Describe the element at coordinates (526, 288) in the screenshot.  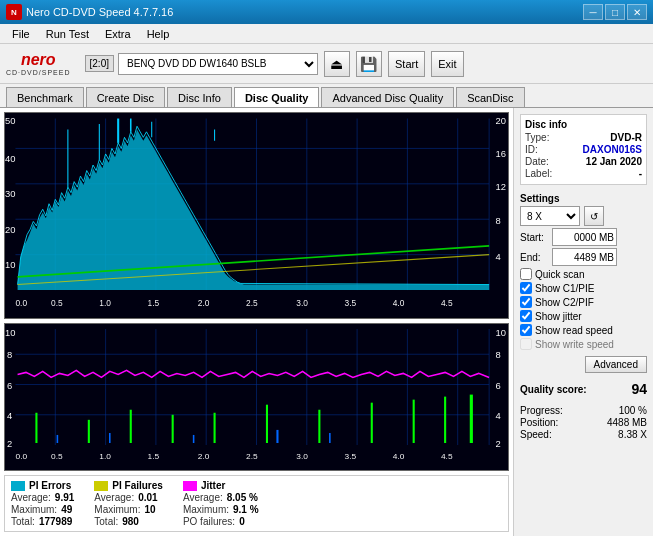
I see `show-c1pie-checkbox` at that location.